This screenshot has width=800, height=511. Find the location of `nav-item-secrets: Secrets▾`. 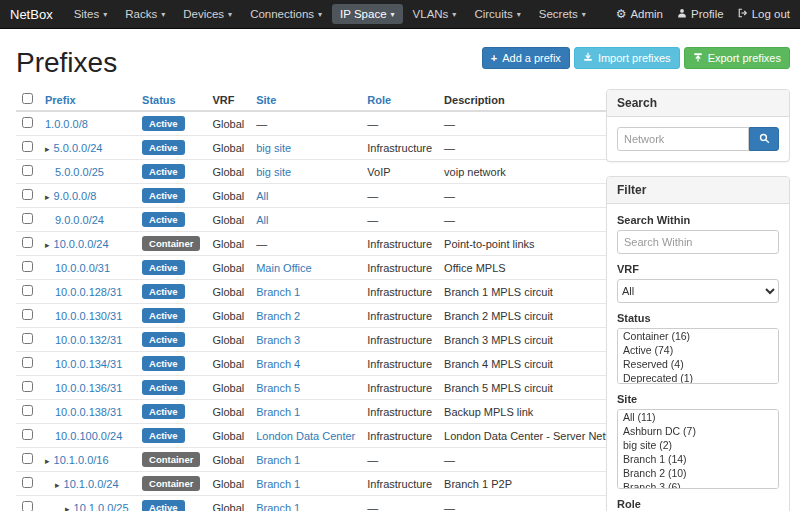

nav-item-secrets: Secrets▾ is located at coordinates (562, 14).